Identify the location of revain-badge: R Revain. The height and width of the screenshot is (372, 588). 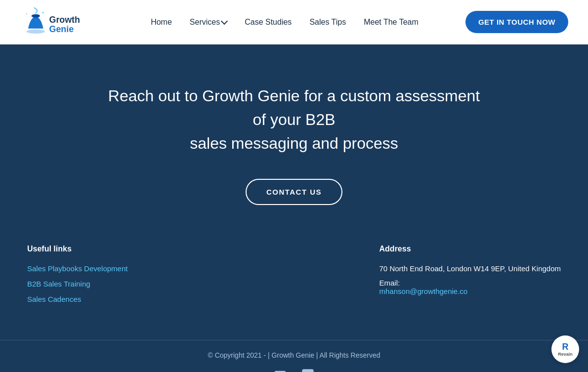
(565, 349).